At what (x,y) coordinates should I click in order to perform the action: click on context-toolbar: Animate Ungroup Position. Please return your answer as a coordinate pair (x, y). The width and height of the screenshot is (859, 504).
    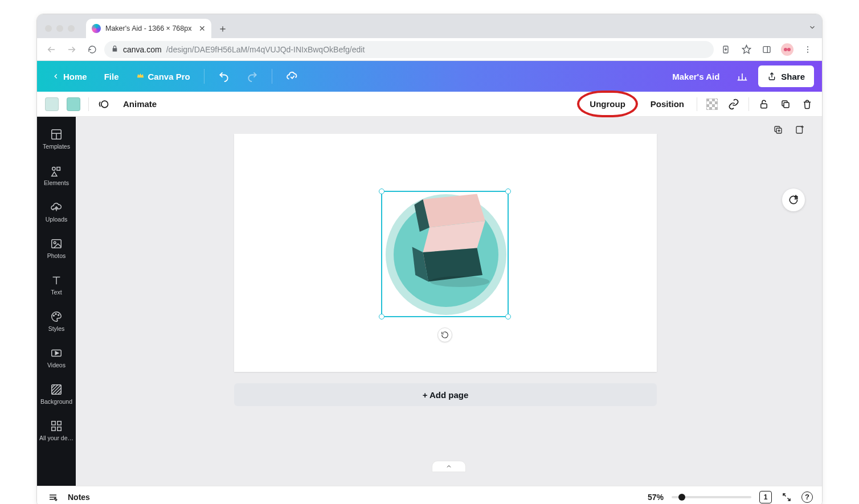
    Looking at the image, I should click on (429, 104).